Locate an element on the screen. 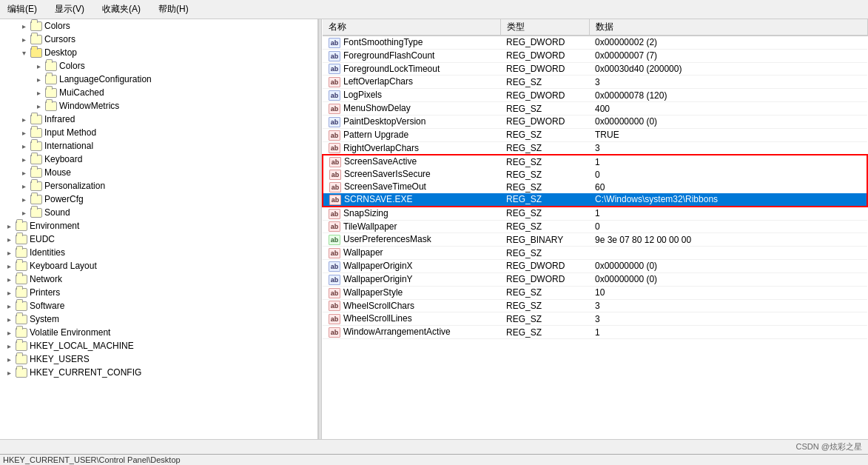  tree-toggle-keyboardlayout: ▸ is located at coordinates (9, 267).